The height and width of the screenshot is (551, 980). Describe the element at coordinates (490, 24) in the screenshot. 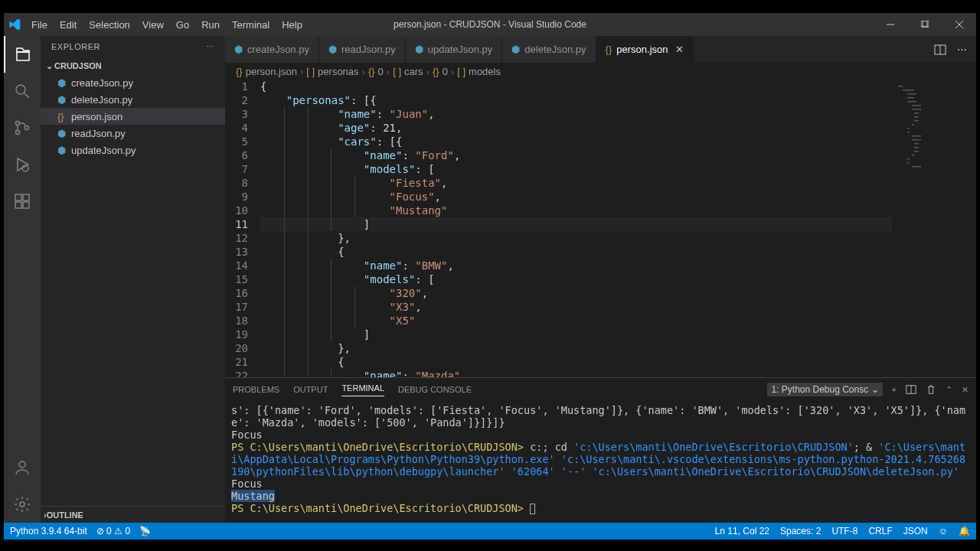

I see `titlebar: File Edit Selection View Go Run Terminal…` at that location.